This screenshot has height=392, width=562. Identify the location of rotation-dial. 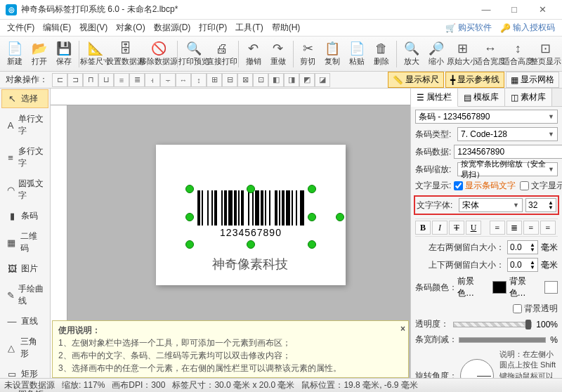
(477, 368).